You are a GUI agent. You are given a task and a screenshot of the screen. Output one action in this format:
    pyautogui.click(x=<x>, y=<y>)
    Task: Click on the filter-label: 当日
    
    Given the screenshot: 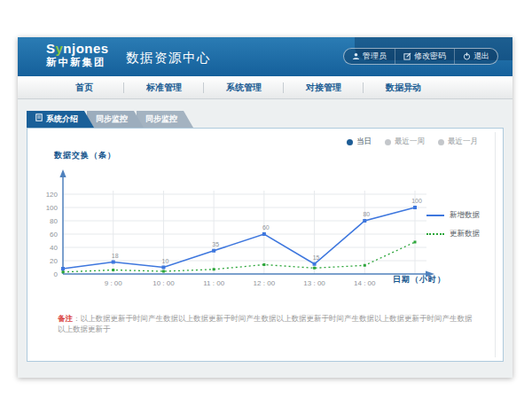 What is the action you would take?
    pyautogui.click(x=364, y=142)
    